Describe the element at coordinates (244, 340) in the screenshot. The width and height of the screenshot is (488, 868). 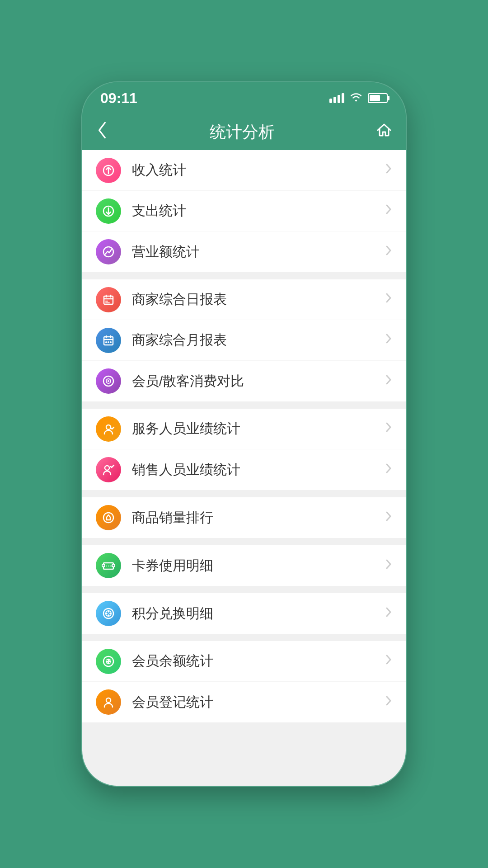
I see `section-section-2: 商家综合日报表 商家综合月报表 会员/散客消费对比` at that location.